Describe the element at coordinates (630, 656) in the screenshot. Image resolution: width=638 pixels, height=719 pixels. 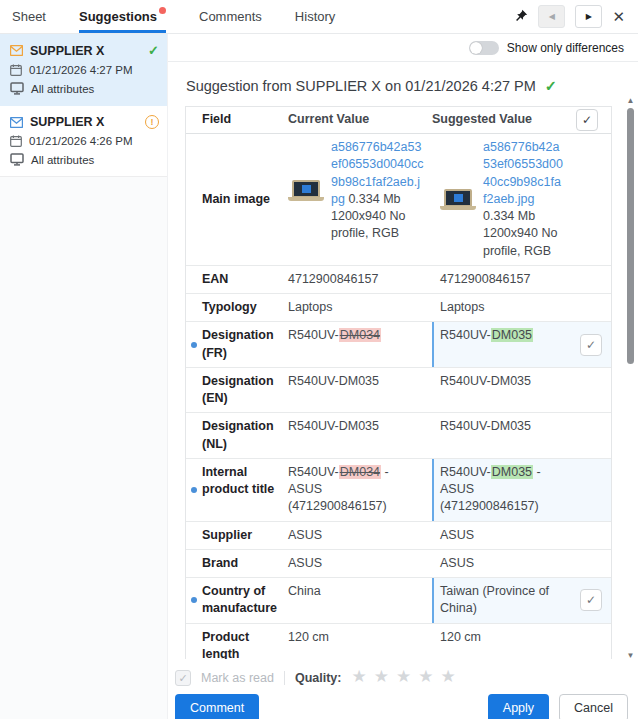
I see `scroll-down-arrow: ▼` at that location.